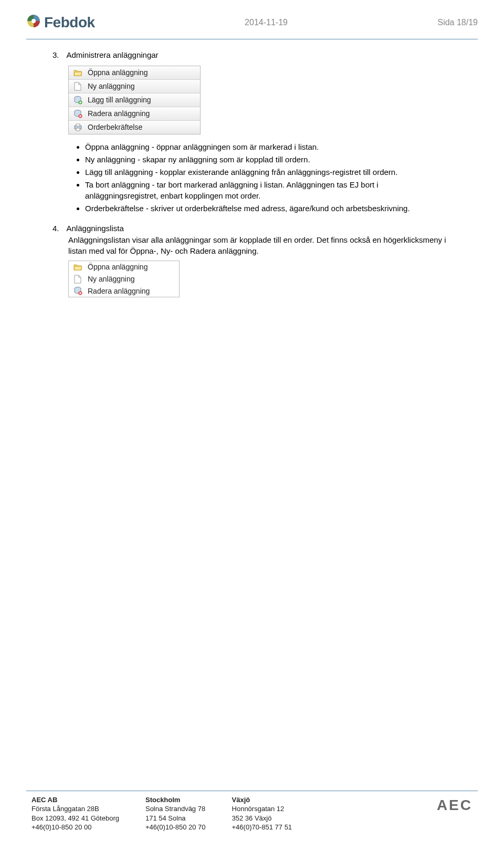 The height and width of the screenshot is (851, 504). What do you see at coordinates (124, 279) in the screenshot?
I see `context-menu: Öppna anläggning Ny anläggning Radera an…` at bounding box center [124, 279].